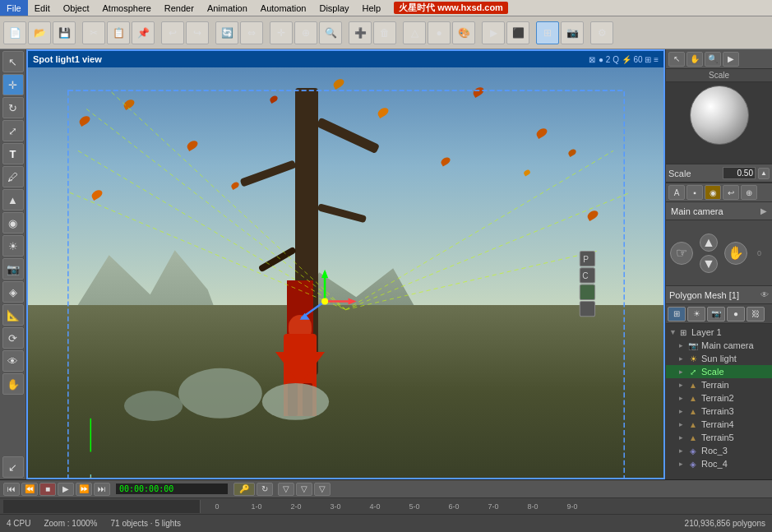 The image size is (772, 532). What do you see at coordinates (713, 192) in the screenshot?
I see `rp-c-btn: ◉` at bounding box center [713, 192].